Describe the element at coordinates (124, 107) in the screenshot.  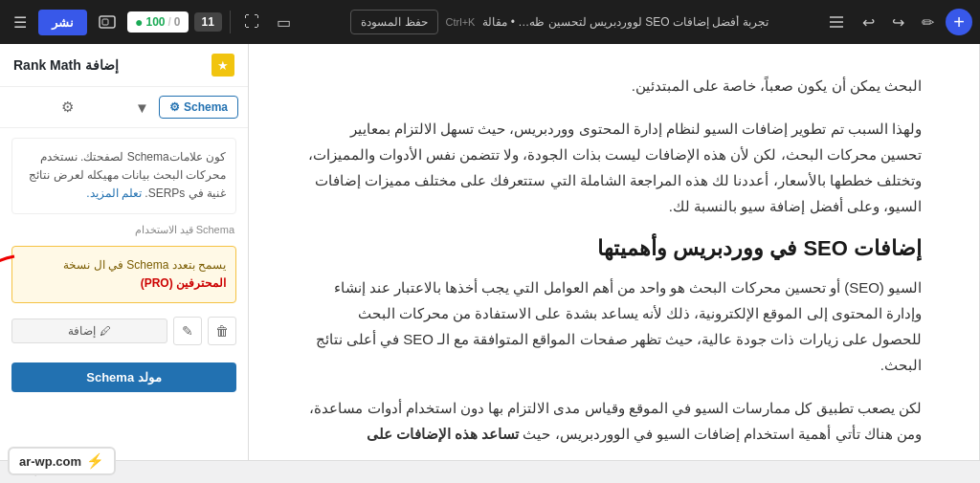
I see `sidebar-tabs: Schema ⚙ ▼ ⚙` at that location.